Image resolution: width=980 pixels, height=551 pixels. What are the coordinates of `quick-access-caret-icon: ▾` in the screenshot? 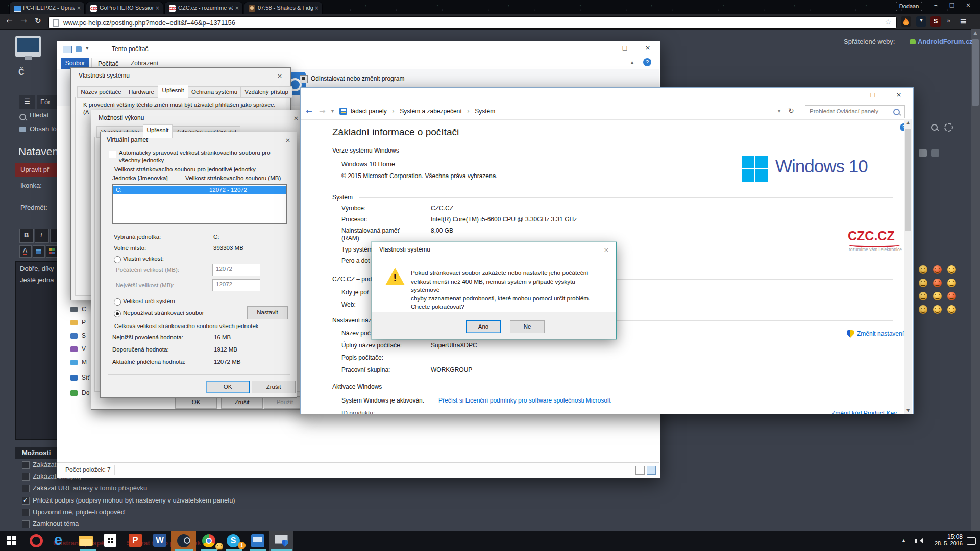 It's located at (87, 48).